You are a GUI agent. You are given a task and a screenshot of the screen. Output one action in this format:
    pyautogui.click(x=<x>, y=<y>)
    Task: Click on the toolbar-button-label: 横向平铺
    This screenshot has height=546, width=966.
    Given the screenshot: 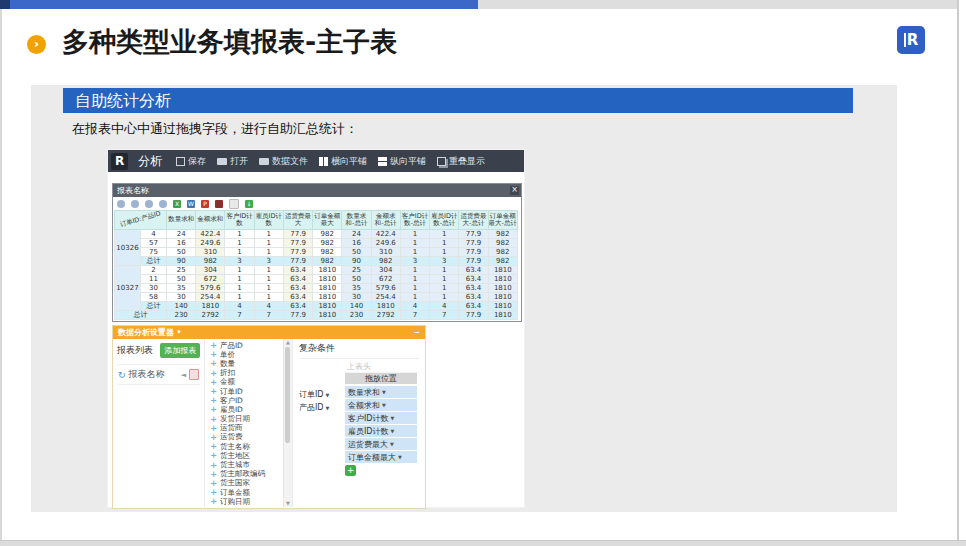 What is the action you would take?
    pyautogui.click(x=349, y=162)
    